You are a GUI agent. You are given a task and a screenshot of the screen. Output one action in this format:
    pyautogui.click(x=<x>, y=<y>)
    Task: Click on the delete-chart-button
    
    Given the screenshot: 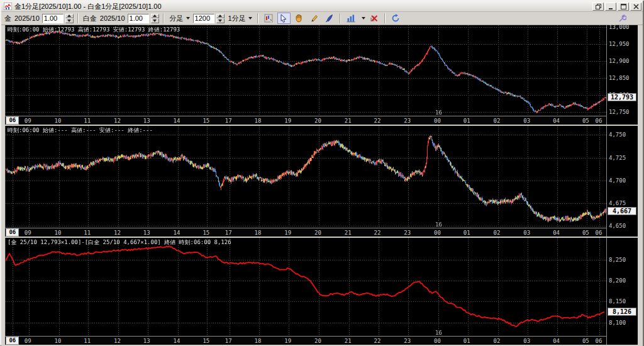 What is the action you would take?
    pyautogui.click(x=374, y=18)
    